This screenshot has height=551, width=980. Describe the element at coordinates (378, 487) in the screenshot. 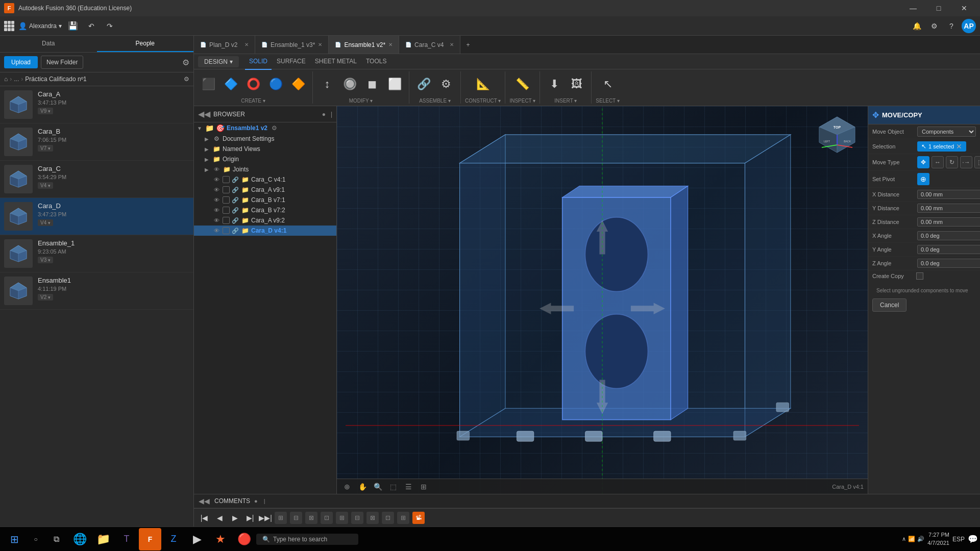

I see `zoom-icon: 🔍` at that location.